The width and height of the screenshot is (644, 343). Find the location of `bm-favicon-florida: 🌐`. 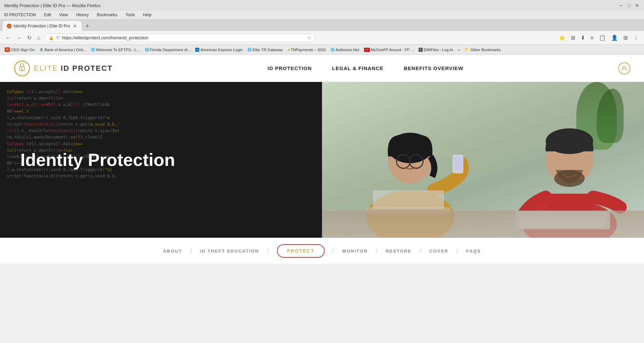

bm-favicon-florida: 🌐 is located at coordinates (147, 49).